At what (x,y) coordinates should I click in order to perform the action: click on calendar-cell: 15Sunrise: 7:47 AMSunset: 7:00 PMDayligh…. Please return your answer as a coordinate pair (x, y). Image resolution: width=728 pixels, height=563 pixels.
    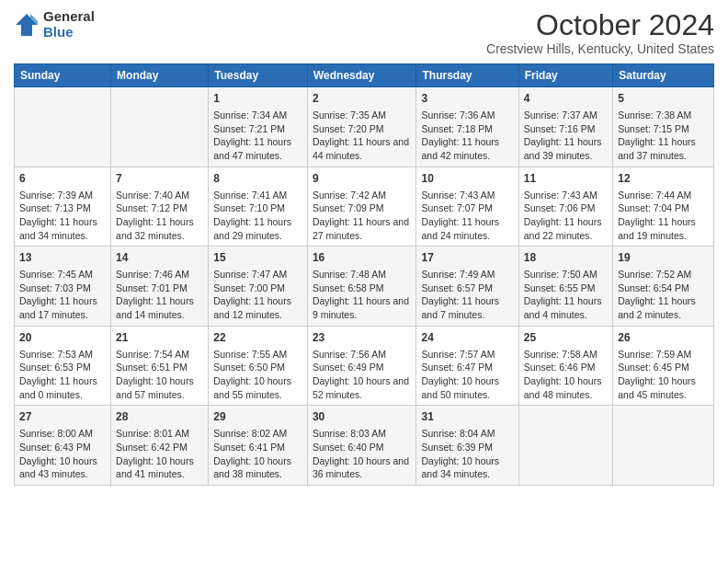
    Looking at the image, I should click on (258, 287).